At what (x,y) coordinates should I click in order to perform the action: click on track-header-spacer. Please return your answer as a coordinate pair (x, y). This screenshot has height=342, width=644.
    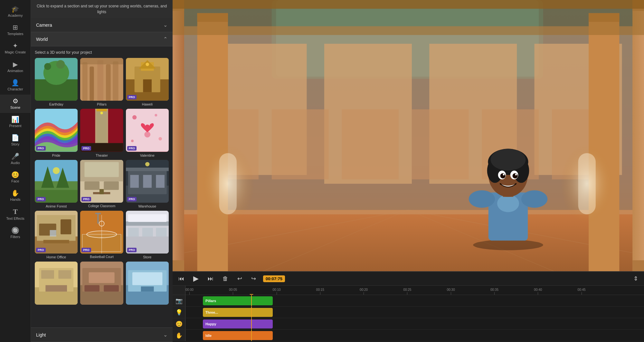
    Looking at the image, I should click on (179, 290).